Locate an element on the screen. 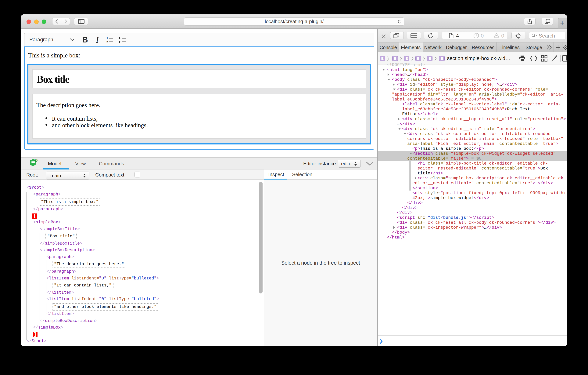  svg-text: 2 is located at coordinates (107, 42).